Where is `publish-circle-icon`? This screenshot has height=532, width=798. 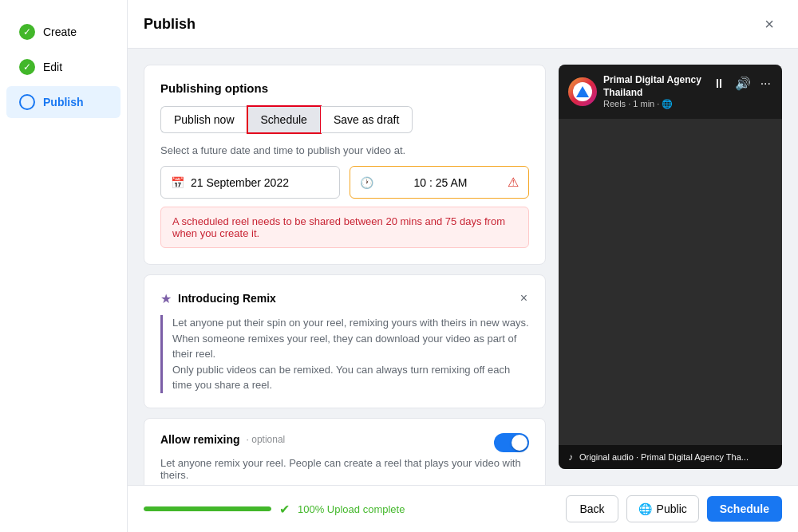 publish-circle-icon is located at coordinates (27, 102).